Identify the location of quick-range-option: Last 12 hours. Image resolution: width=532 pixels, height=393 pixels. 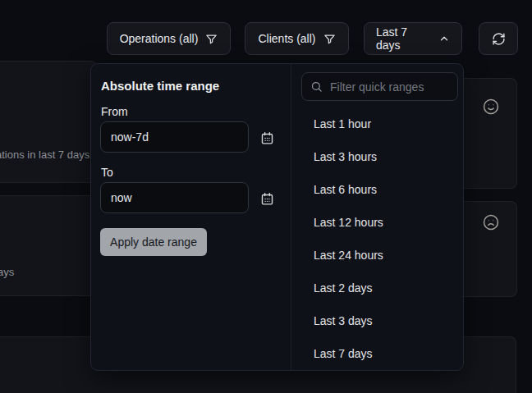
(377, 222).